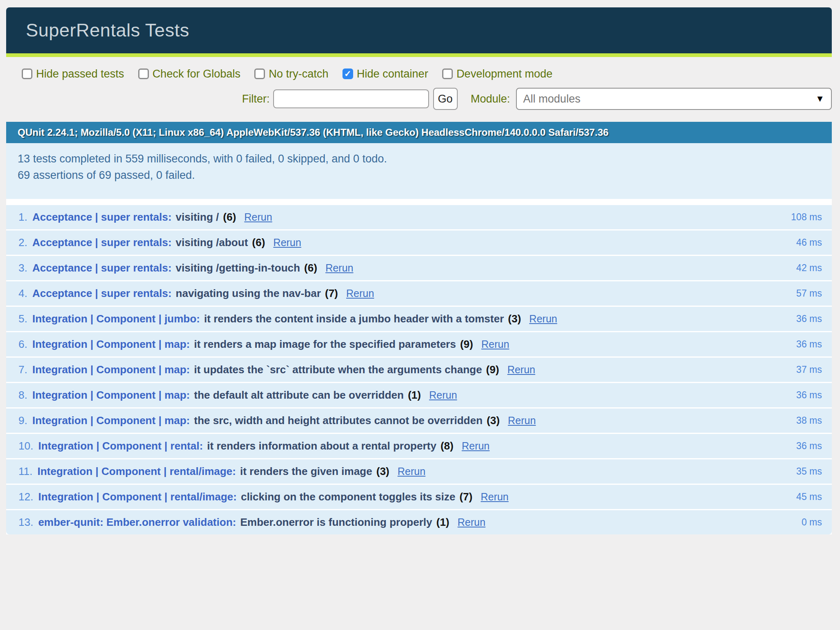 The height and width of the screenshot is (630, 840). What do you see at coordinates (419, 370) in the screenshot?
I see `test-row: 7.Integration | Component | map:it updat…` at bounding box center [419, 370].